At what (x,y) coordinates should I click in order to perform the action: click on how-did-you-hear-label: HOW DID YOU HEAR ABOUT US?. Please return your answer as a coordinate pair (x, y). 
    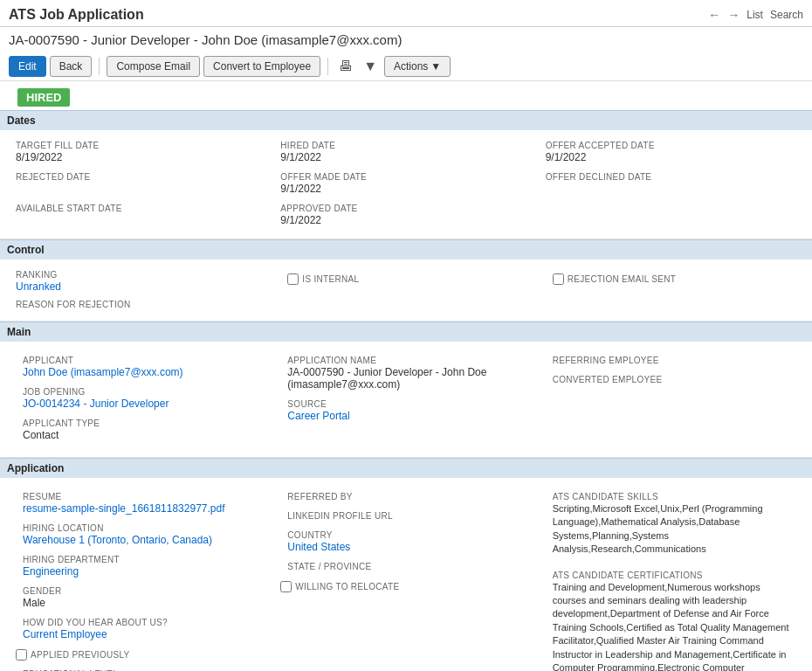
    Looking at the image, I should click on (141, 622).